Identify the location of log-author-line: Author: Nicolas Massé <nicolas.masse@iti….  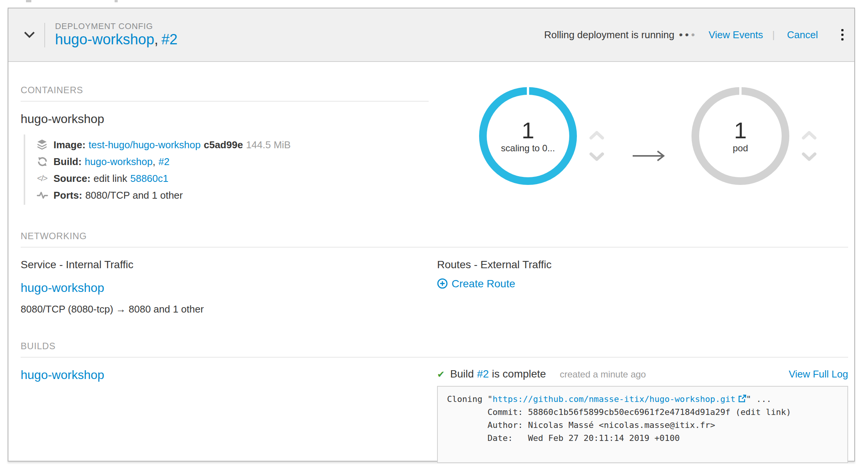
(581, 425).